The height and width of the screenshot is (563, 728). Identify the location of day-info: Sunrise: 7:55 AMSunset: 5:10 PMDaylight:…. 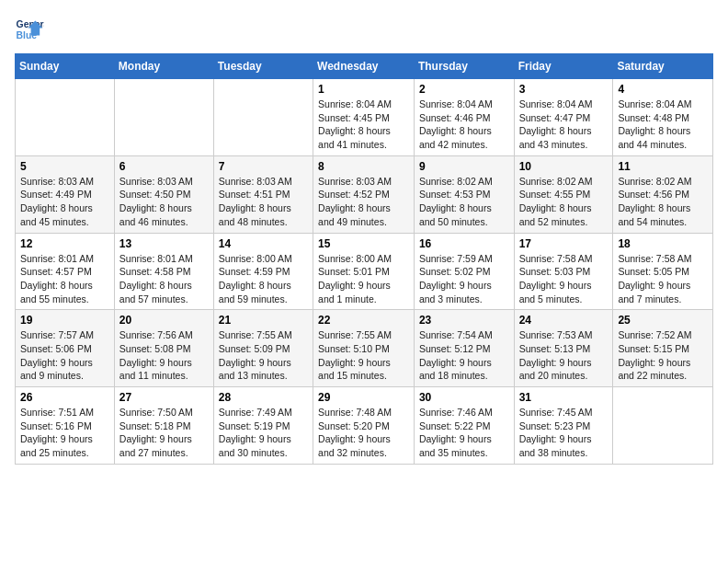
(364, 355).